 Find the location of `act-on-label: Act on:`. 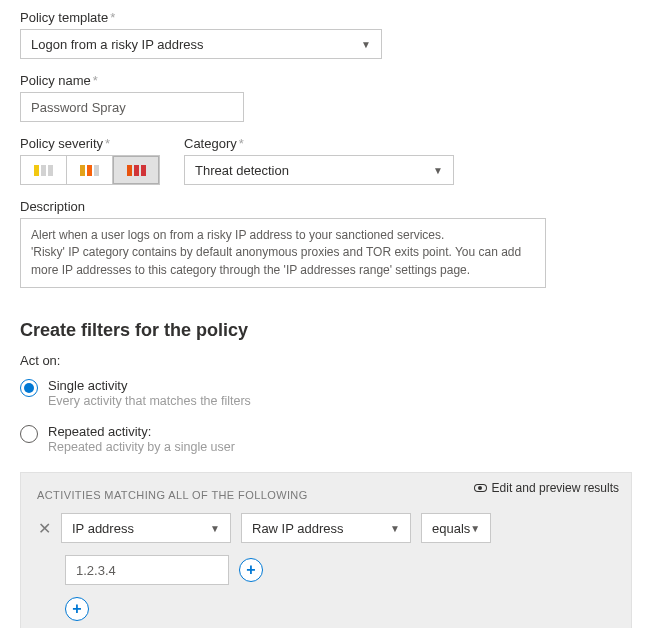

act-on-label: Act on: is located at coordinates (326, 360).